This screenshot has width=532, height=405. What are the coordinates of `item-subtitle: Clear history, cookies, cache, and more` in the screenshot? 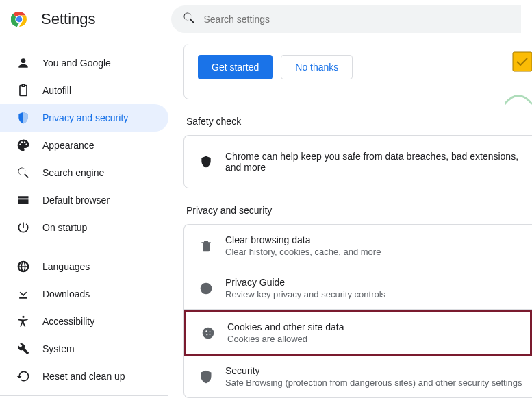 It's located at (303, 252).